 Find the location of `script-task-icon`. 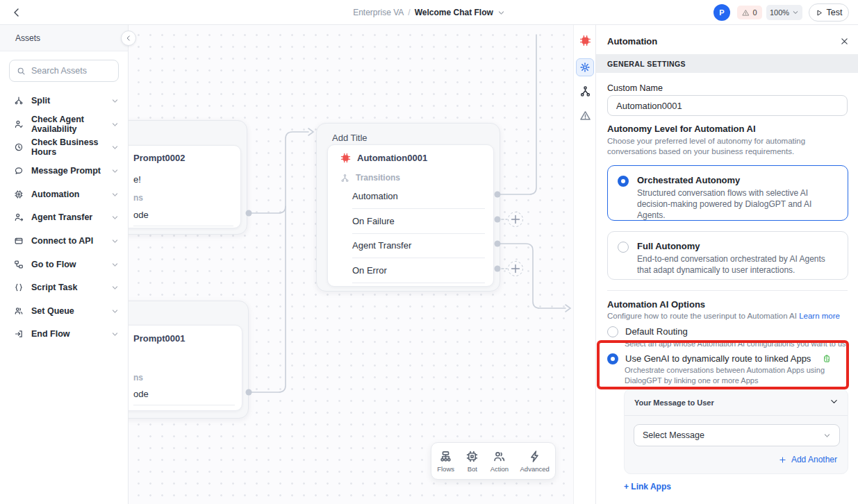

script-task-icon is located at coordinates (19, 287).